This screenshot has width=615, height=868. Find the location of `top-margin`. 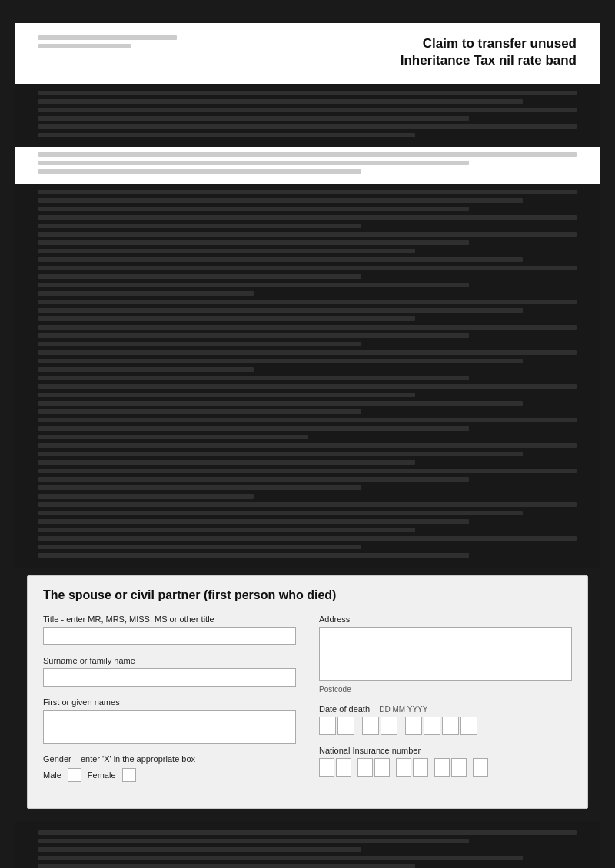

top-margin is located at coordinates (308, 12).